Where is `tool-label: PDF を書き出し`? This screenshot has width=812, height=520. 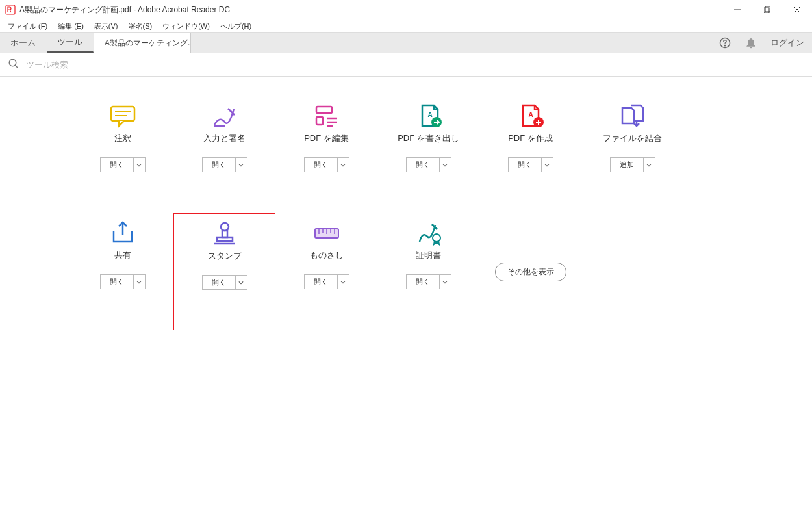
tool-label: PDF を書き出し is located at coordinates (429, 139).